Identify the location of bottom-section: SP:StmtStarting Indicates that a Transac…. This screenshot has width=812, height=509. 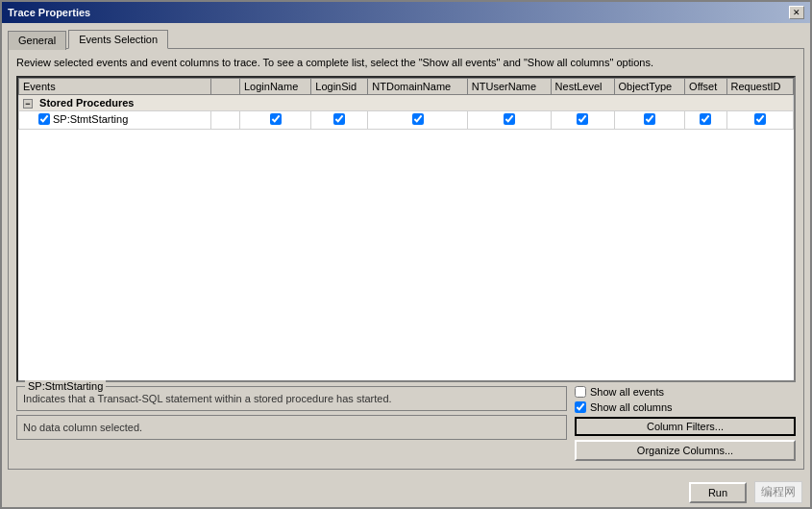
(406, 424).